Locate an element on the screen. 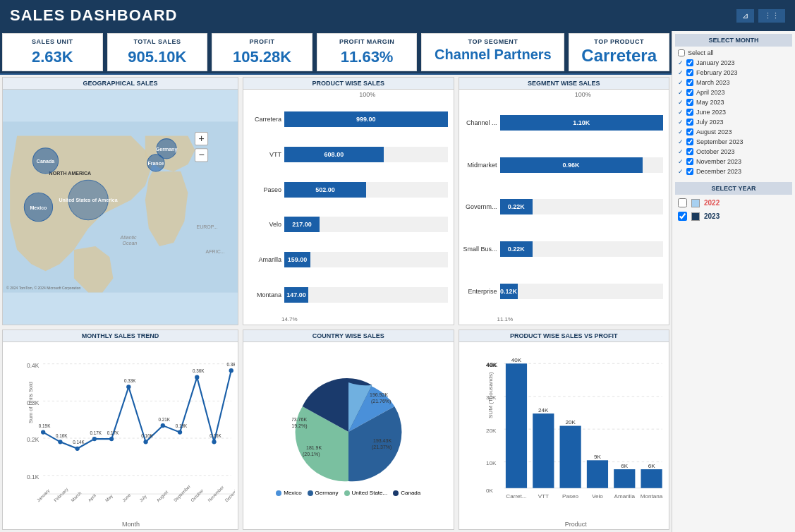 This screenshot has width=795, height=532. month-filter-item: ✓ March 2023 is located at coordinates (734, 83).